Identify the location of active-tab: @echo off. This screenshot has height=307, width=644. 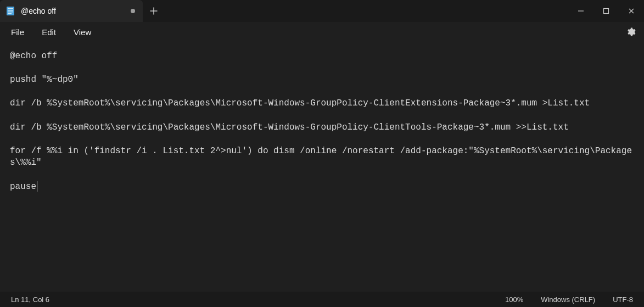
(71, 11).